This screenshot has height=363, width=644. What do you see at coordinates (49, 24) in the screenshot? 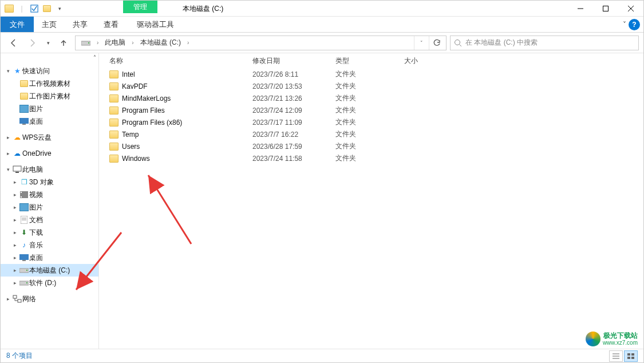
I see `tab-home: 主页` at bounding box center [49, 24].